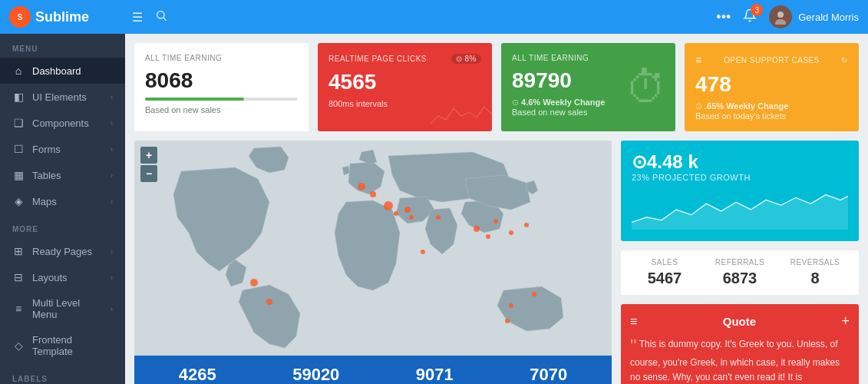 This screenshot has width=868, height=384. What do you see at coordinates (198, 375) in the screenshot?
I see `map-stat-value: 4265` at bounding box center [198, 375].